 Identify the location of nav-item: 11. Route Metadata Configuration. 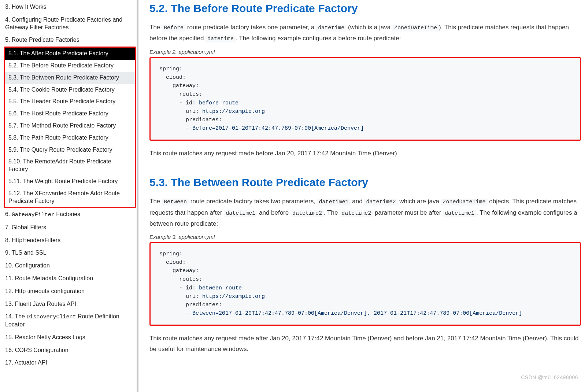
(68, 278).